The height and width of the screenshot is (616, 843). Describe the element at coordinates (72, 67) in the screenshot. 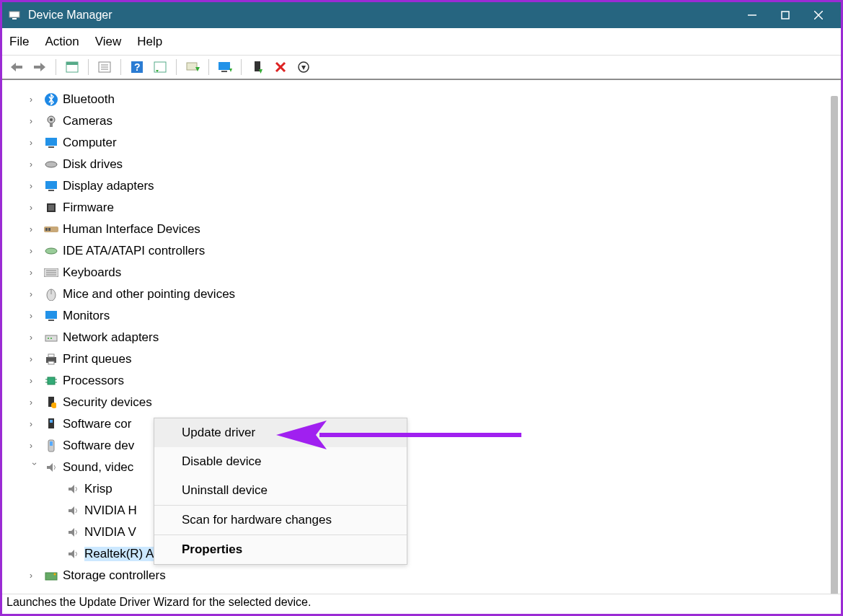

I see `show-hidden-button` at that location.